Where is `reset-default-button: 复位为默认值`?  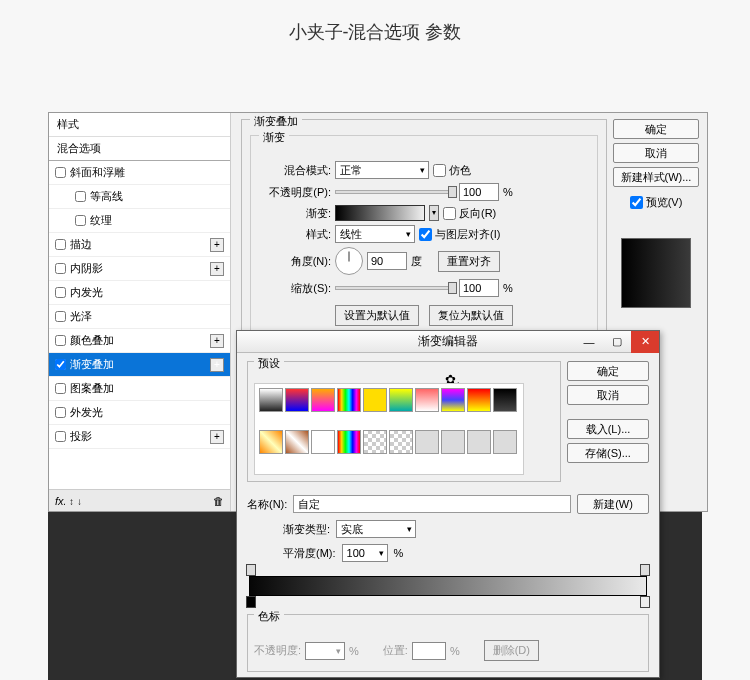
reset-default-button: 复位为默认值 is located at coordinates (471, 316).